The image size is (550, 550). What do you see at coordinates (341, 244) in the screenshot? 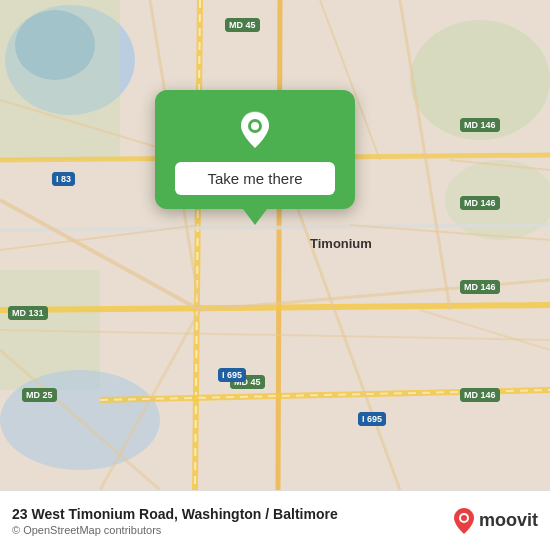
I see `timonium-label: Timonium` at bounding box center [341, 244].